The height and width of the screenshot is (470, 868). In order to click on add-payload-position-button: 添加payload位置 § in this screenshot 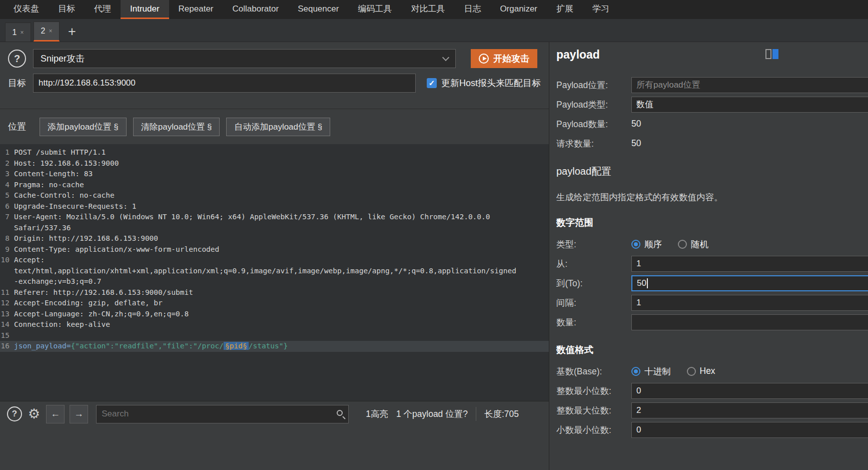, I will do `click(83, 127)`.